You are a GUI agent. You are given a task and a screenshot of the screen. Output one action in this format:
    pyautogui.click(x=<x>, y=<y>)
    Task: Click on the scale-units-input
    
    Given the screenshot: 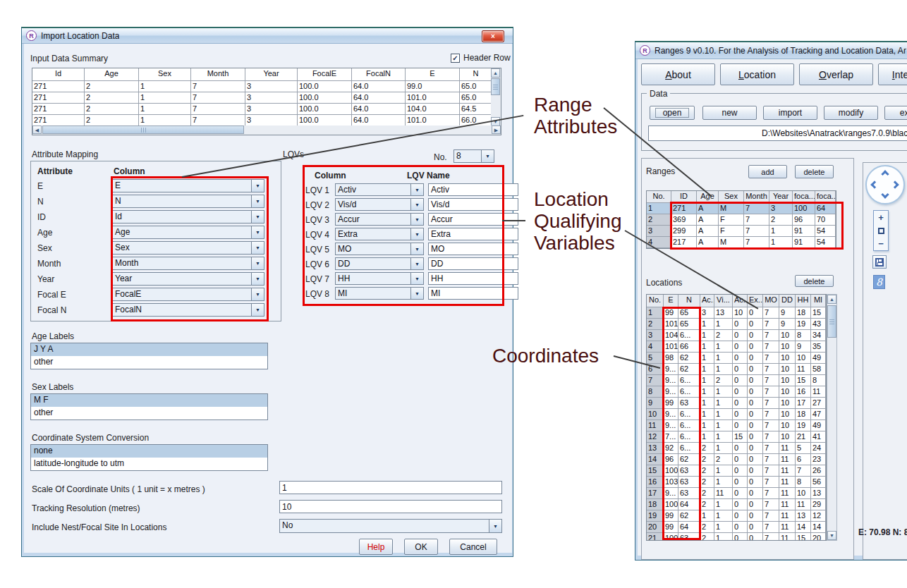 What is the action you would take?
    pyautogui.click(x=391, y=488)
    